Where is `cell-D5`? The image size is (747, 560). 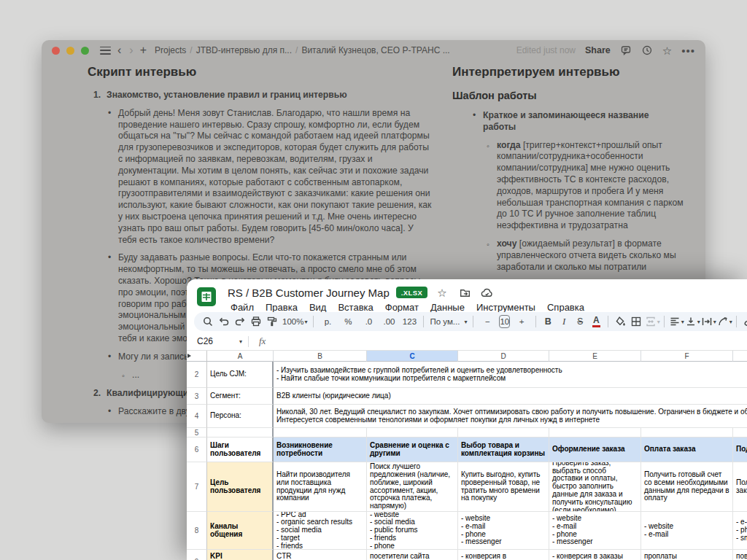
cell-D5 is located at coordinates (503, 433).